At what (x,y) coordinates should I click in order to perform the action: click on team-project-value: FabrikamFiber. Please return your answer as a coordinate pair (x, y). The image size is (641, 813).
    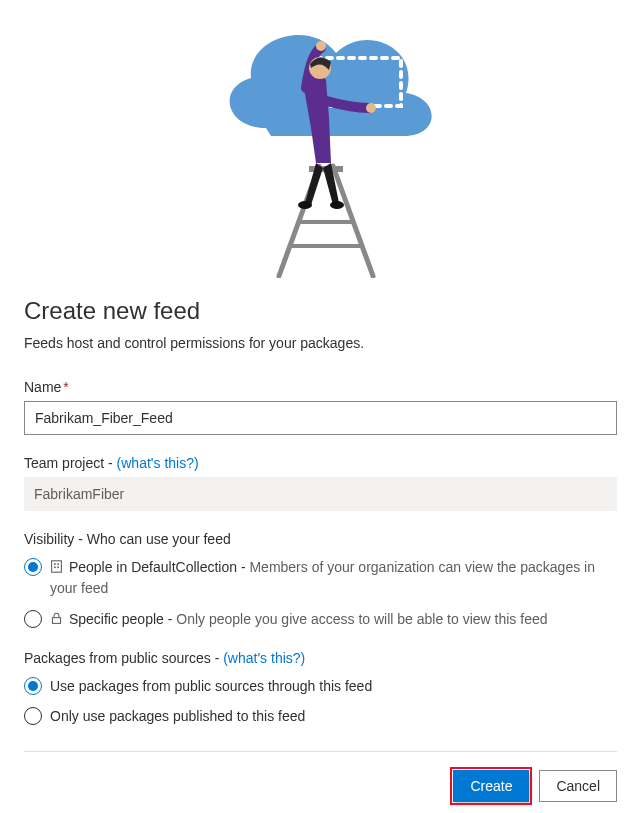
    Looking at the image, I should click on (320, 494).